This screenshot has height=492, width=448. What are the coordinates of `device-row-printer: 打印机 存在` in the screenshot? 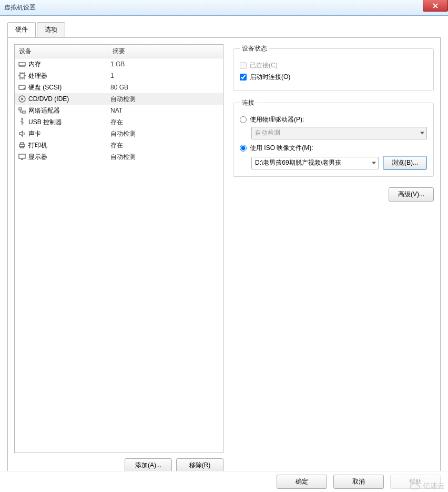 It's located at (119, 145).